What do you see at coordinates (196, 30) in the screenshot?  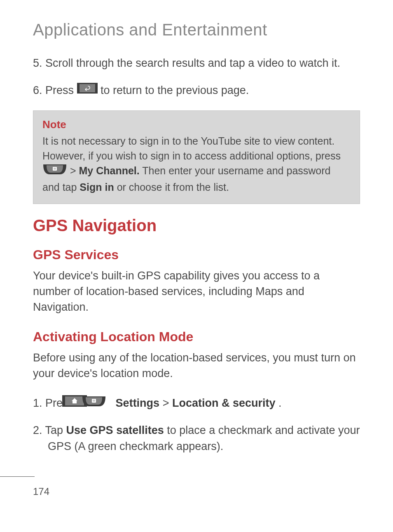 I see `page-title: Applications and Entertainment` at bounding box center [196, 30].